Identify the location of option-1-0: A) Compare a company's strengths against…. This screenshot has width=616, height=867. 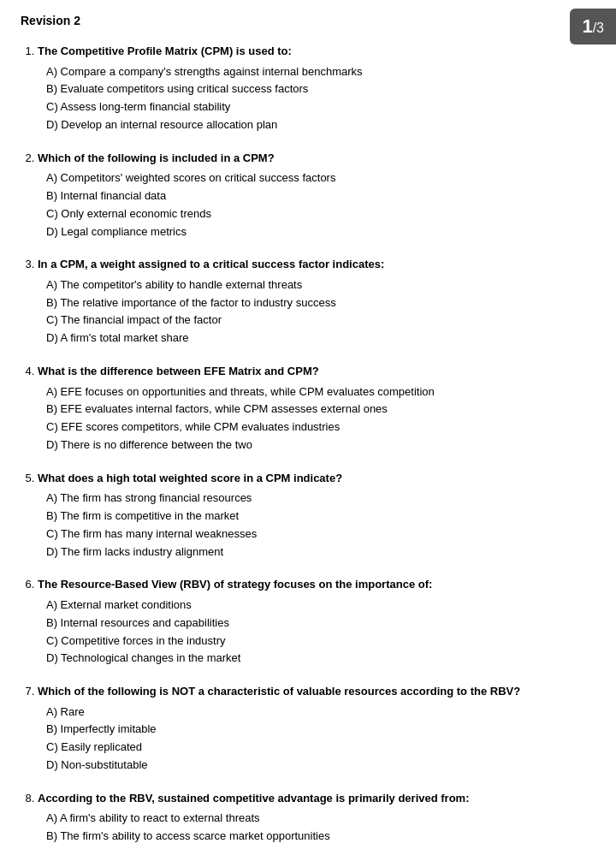
(321, 72).